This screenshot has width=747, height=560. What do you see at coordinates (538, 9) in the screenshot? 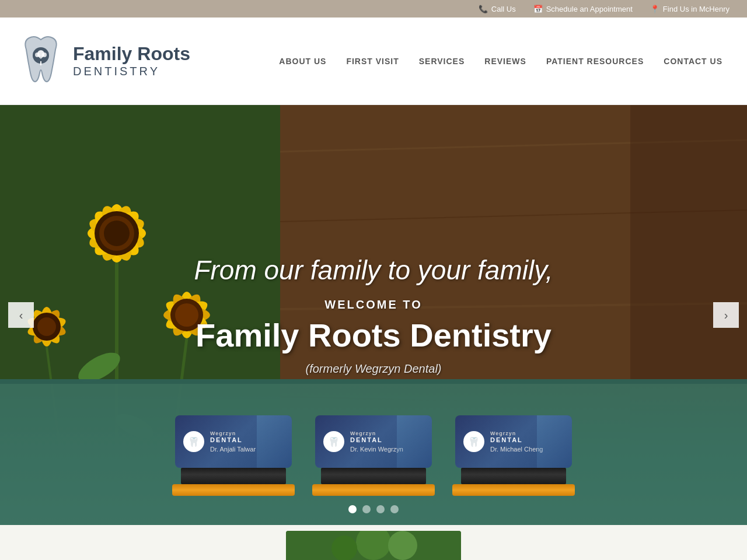
I see `calendar-icon: 📅` at bounding box center [538, 9].